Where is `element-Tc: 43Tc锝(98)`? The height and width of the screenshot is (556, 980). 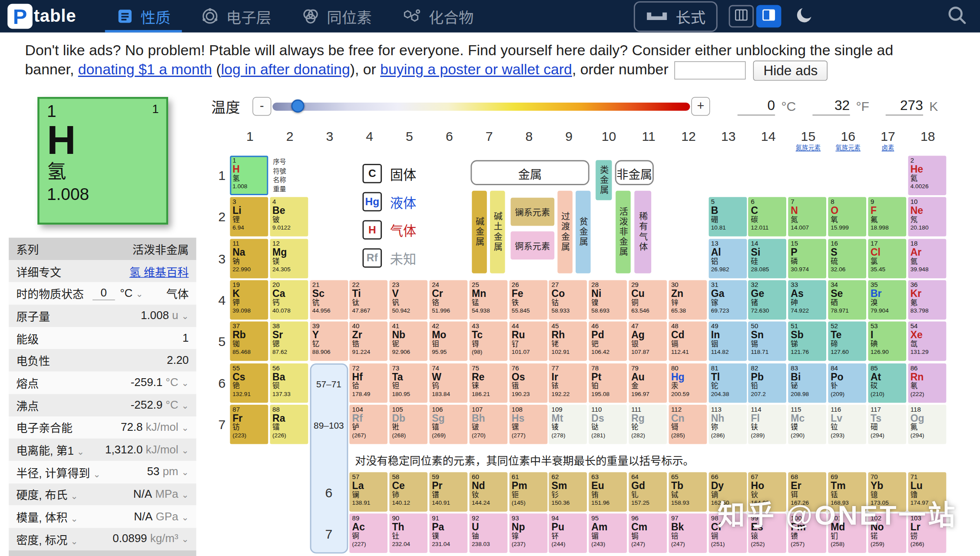
element-Tc: 43Tc锝(98) is located at coordinates (488, 342).